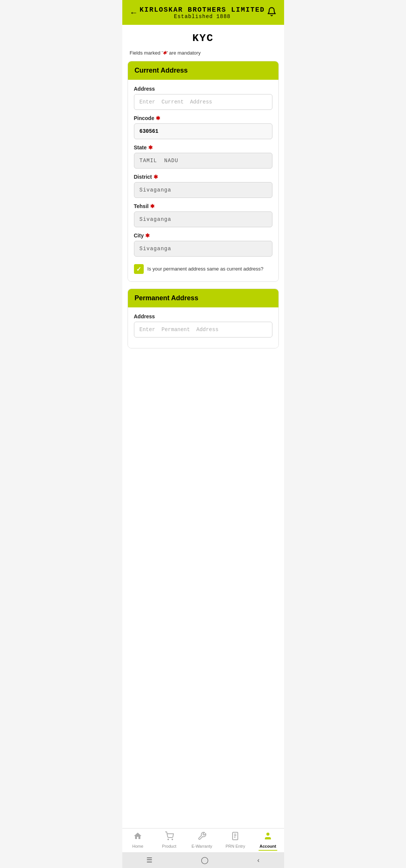 This screenshot has height=868, width=406. Describe the element at coordinates (203, 249) in the screenshot. I see `city-input` at that location.